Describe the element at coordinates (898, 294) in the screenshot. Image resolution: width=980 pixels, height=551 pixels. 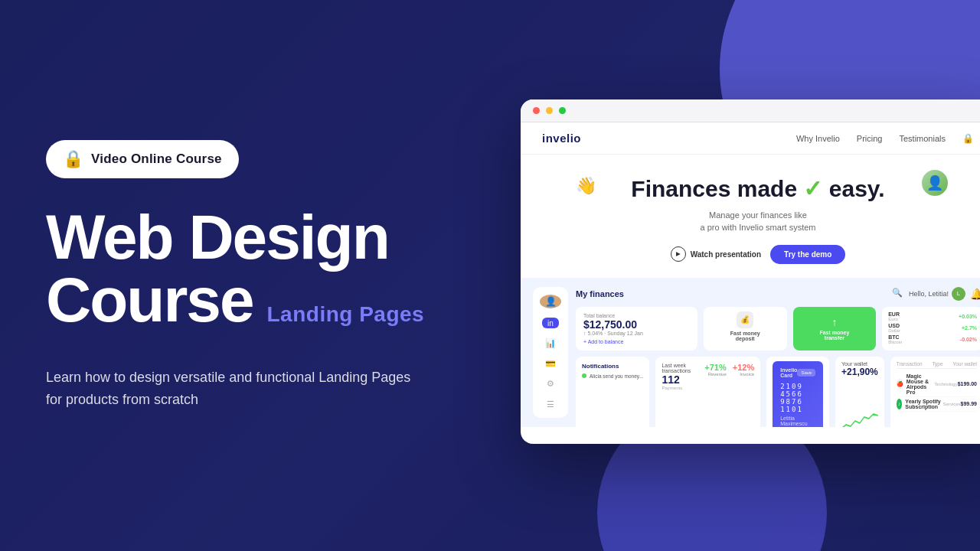
I see `search-icon: 🔍` at that location.